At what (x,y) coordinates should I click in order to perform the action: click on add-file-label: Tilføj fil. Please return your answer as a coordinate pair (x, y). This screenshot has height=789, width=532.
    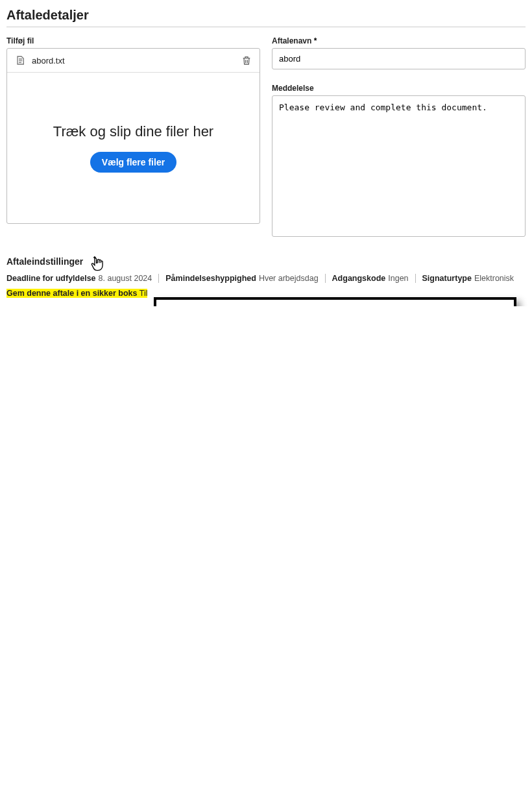
    Looking at the image, I should click on (134, 41).